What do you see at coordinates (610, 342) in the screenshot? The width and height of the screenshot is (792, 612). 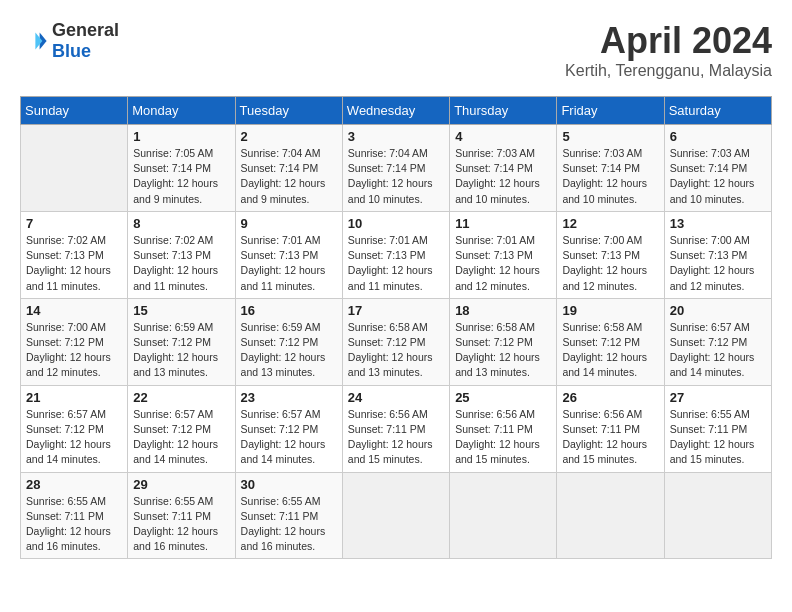 I see `day-cell: 19Sunrise: 6:58 AMSunset: 7:12 PMDayligh…` at bounding box center [610, 342].